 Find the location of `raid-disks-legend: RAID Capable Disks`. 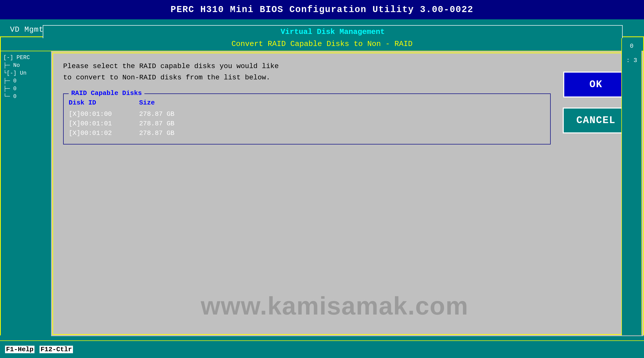

raid-disks-legend: RAID Capable Disks is located at coordinates (107, 93).